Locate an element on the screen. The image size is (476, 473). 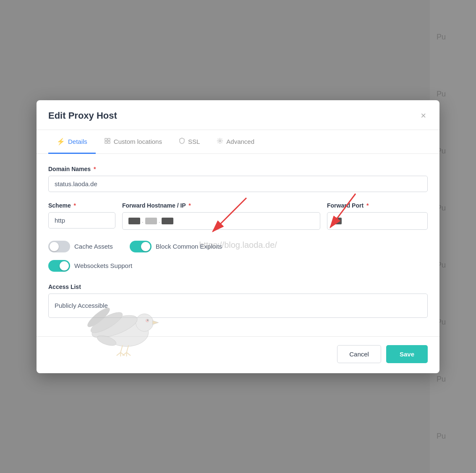
modal-header: Edit Proxy Host × is located at coordinates (238, 115).